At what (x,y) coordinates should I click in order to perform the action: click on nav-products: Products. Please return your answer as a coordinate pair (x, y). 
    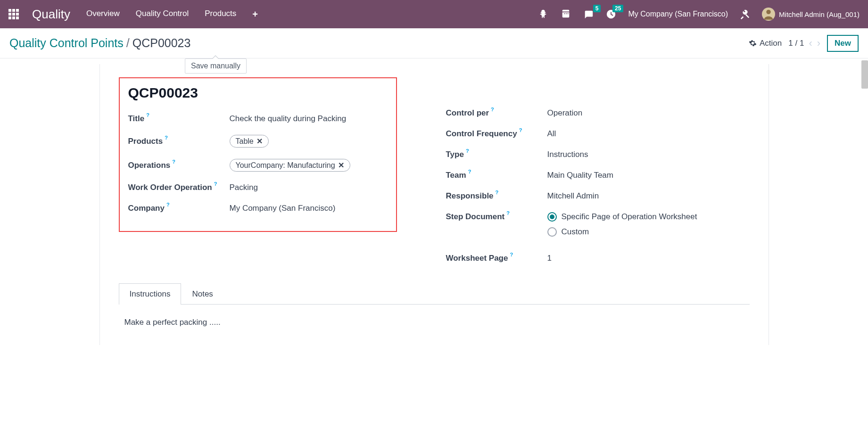
    Looking at the image, I should click on (221, 14).